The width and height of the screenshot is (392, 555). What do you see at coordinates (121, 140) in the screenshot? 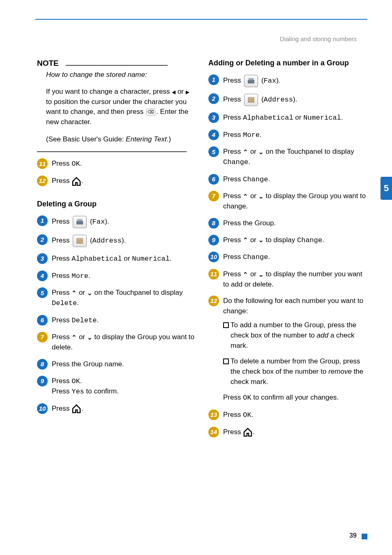
I see `note-see: (See Basic User's Guide: Entering Text.)` at bounding box center [121, 140].